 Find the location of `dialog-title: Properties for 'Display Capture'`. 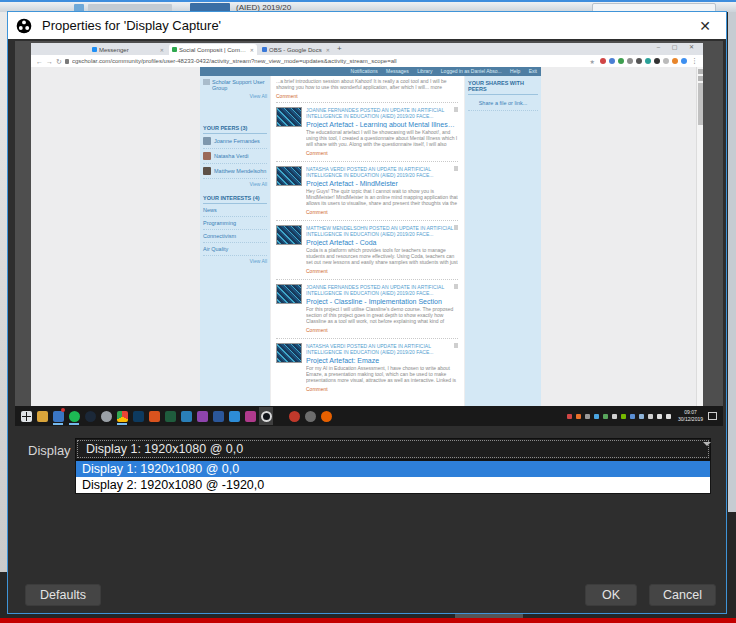

dialog-title: Properties for 'Display Capture' is located at coordinates (132, 26).